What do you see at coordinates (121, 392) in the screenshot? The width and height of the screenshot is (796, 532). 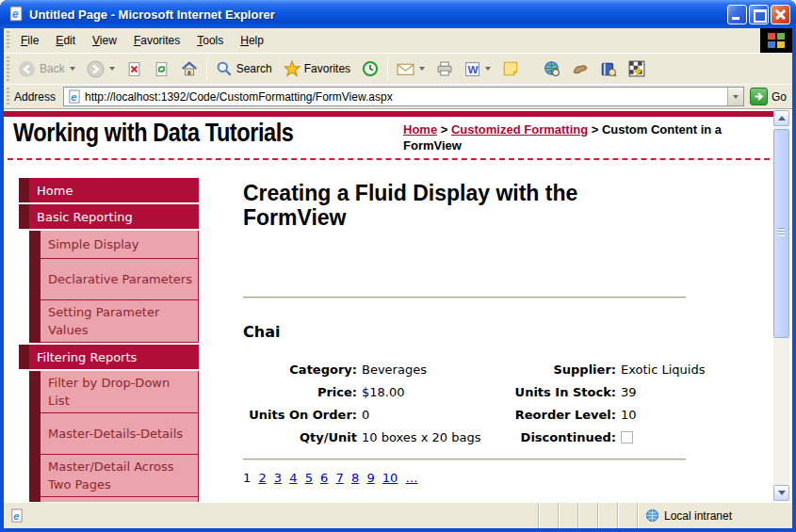 I see `sidebar-item-label: Filter by Drop-Down List` at bounding box center [121, 392].